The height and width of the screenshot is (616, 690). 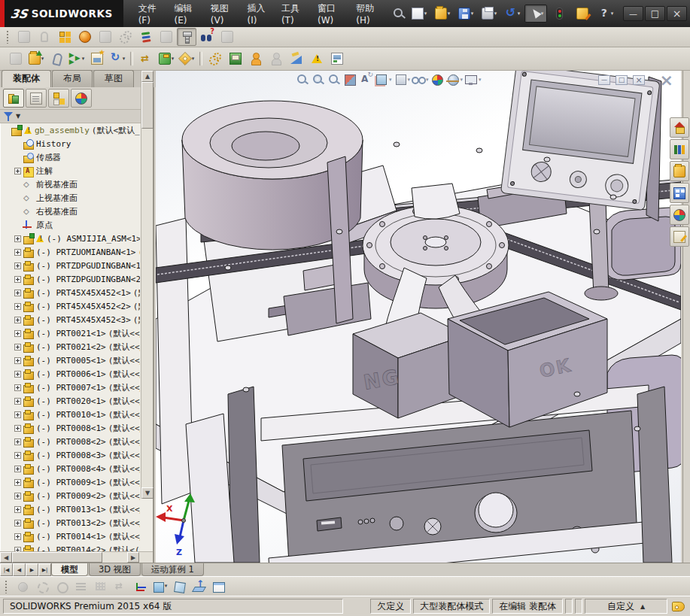 I want to click on solidworks-resources-button, so click(x=679, y=128).